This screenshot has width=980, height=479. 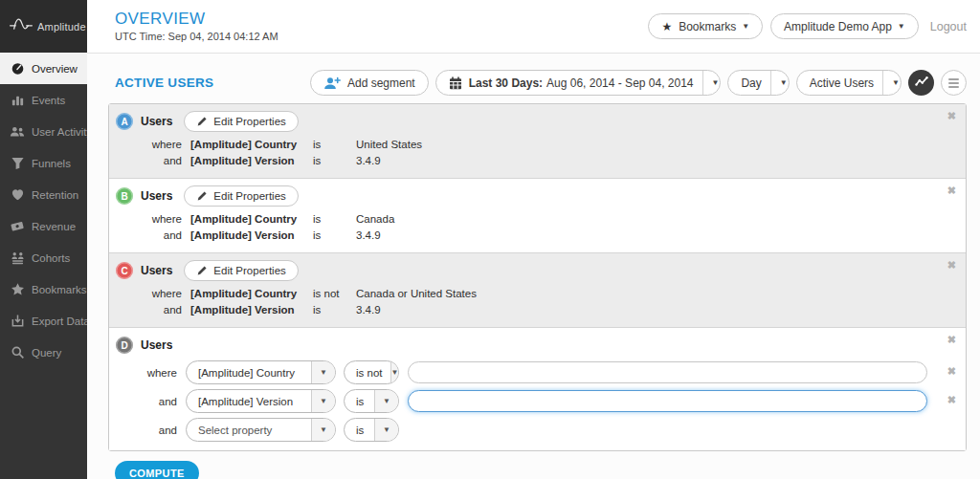 What do you see at coordinates (202, 121) in the screenshot?
I see `pencil-icon` at bounding box center [202, 121].